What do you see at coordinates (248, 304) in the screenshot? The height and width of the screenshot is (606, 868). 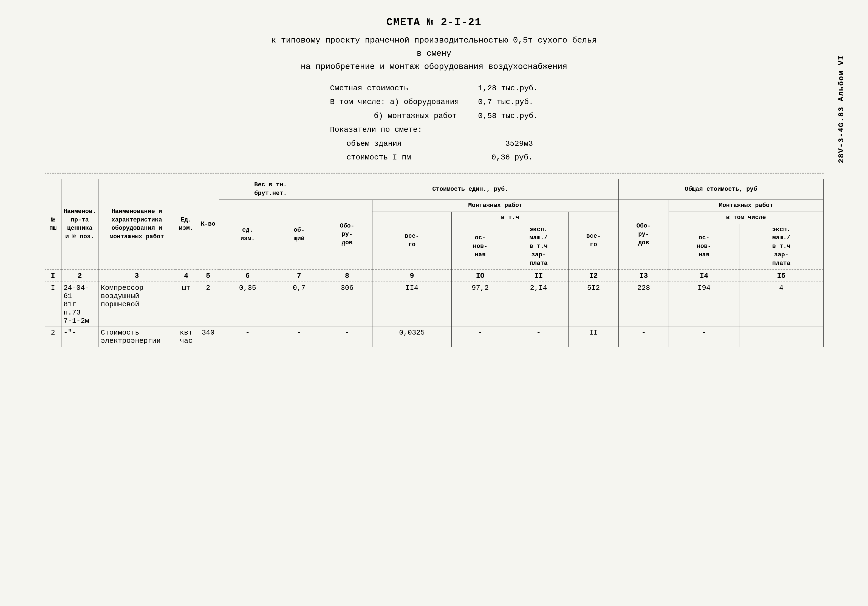 I see `row1-wted: 0,35` at bounding box center [248, 304].